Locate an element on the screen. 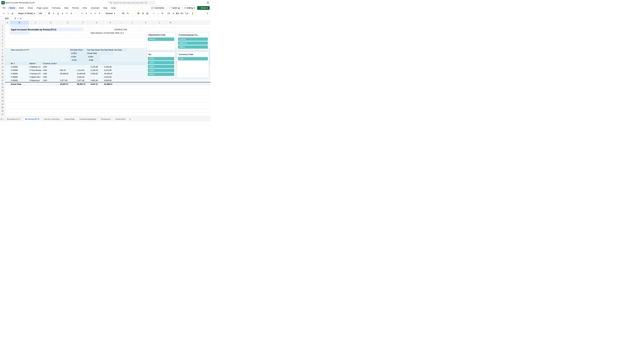 The width and height of the screenshot is (631, 364). cell-d14-currency: USD is located at coordinates (51, 70).